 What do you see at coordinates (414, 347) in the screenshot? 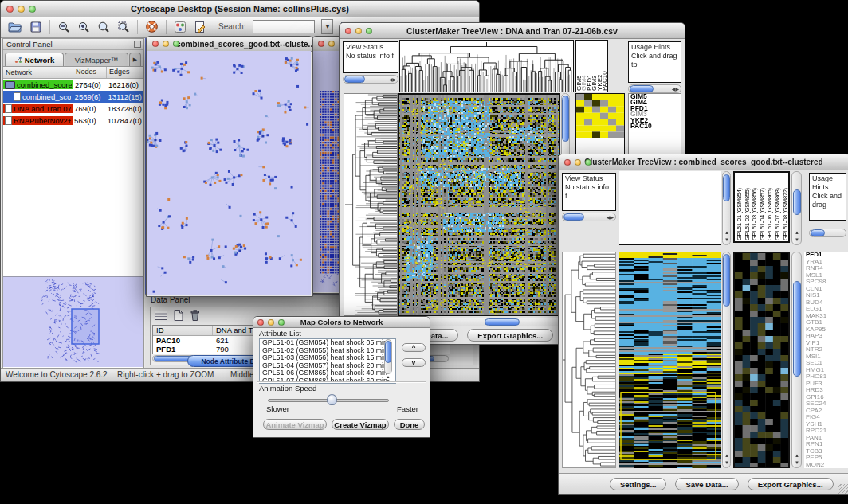
I see `move-up-button: ^` at bounding box center [414, 347].